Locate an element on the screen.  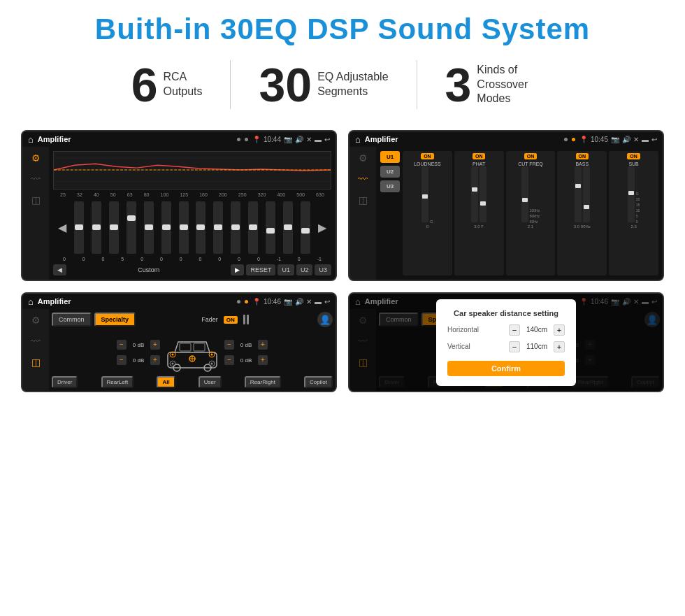
rearleft-btn: RearLeft is located at coordinates (117, 382).